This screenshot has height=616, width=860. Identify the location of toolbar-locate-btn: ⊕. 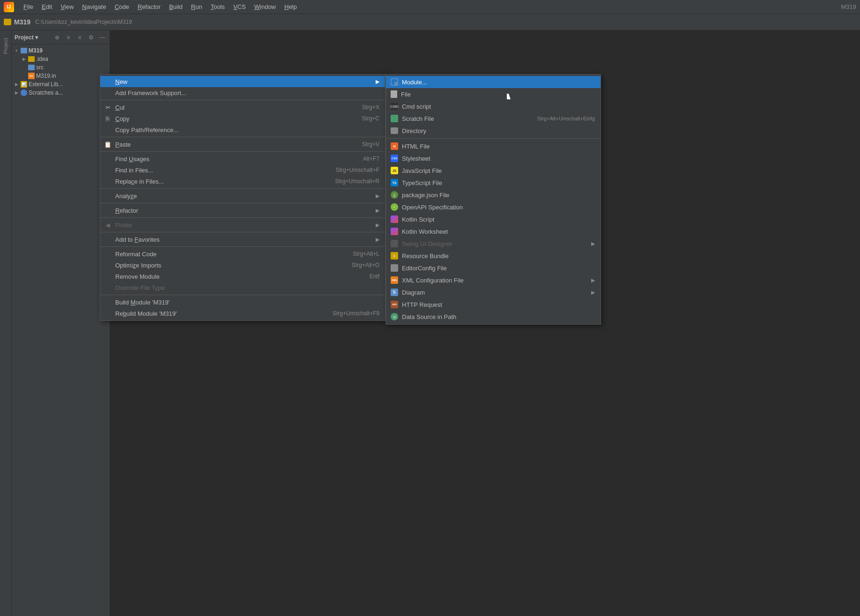
(57, 37).